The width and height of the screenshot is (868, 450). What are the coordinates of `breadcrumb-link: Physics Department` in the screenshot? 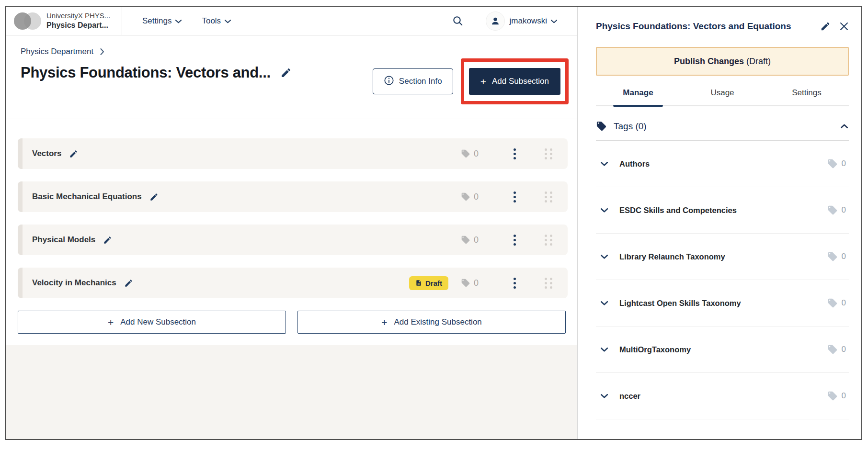 It's located at (57, 52).